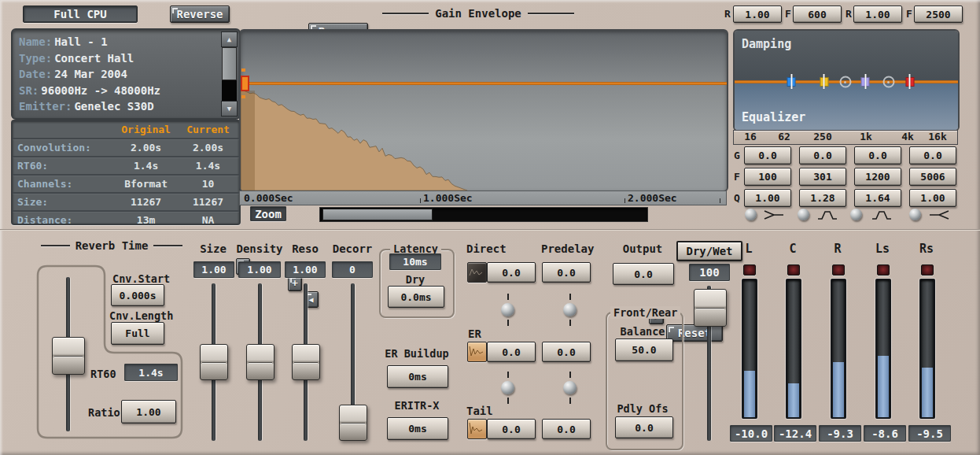  I want to click on gain-envelope-line, so click(484, 83).